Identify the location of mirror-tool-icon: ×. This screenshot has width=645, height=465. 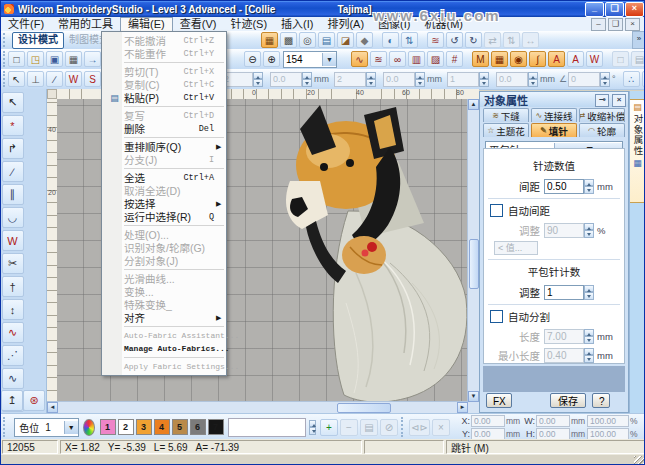
(441, 428).